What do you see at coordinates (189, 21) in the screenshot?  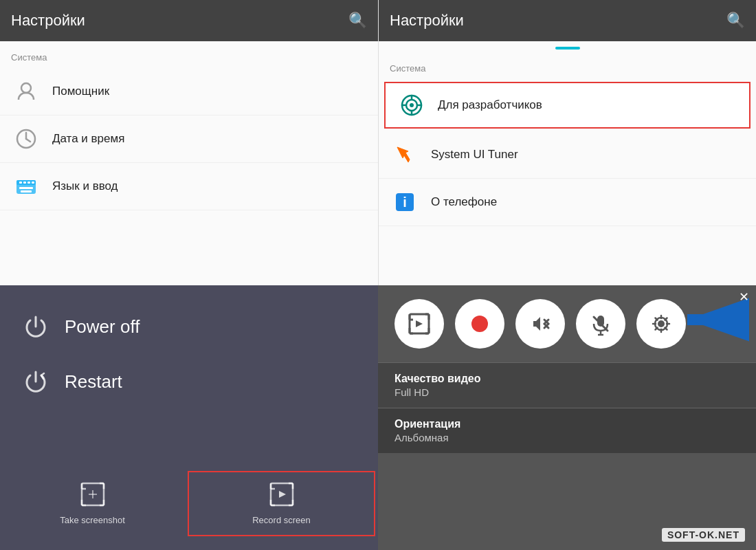 I see `left-header: Настройки 🔍` at bounding box center [189, 21].